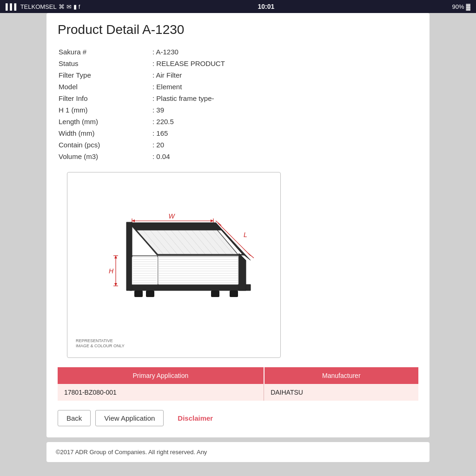 Image resolution: width=476 pixels, height=476 pixels. Describe the element at coordinates (285, 145) in the screenshot. I see `detail-value: : 20` at that location.